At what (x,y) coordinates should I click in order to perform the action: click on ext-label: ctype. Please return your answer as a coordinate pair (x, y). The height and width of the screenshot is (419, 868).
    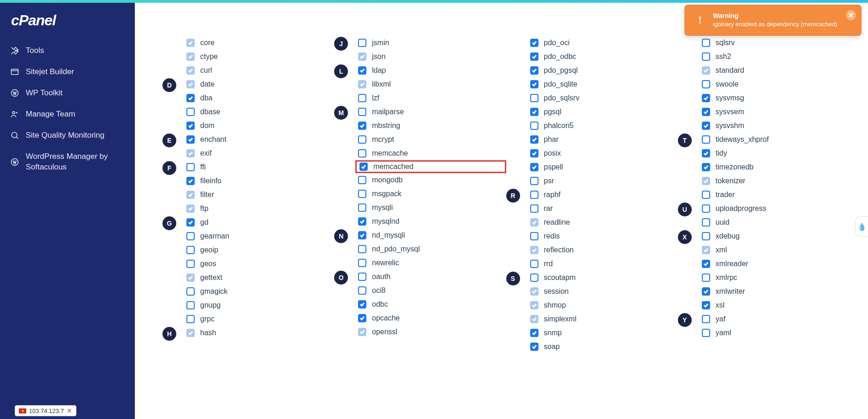
    Looking at the image, I should click on (209, 57).